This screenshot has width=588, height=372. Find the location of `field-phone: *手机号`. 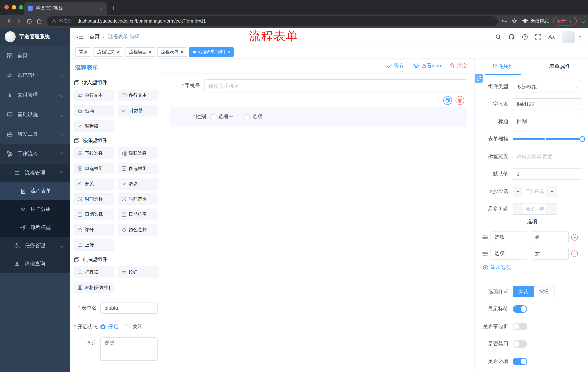

field-phone: *手机号 is located at coordinates (318, 86).